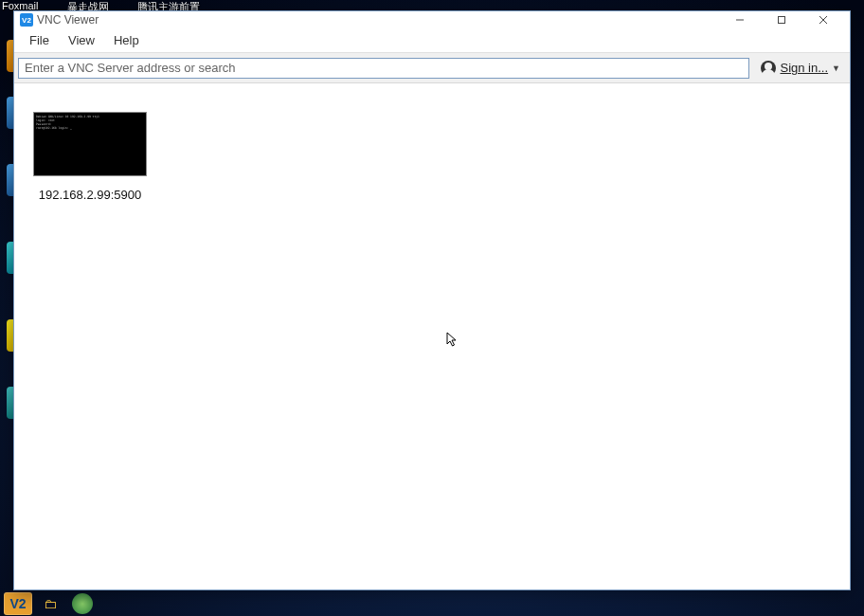 This screenshot has width=864, height=616. What do you see at coordinates (432, 68) in the screenshot?
I see `toolbar: Sign in... ▼` at bounding box center [432, 68].